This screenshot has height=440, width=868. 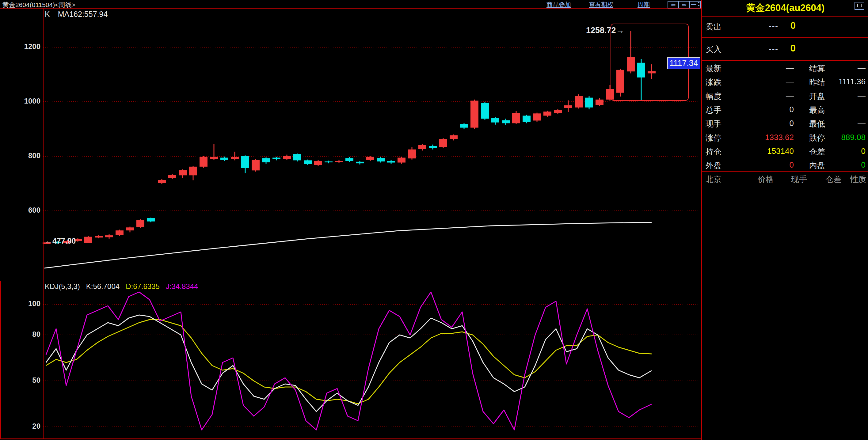 I want to click on sell-label: 卖出, so click(x=714, y=27).